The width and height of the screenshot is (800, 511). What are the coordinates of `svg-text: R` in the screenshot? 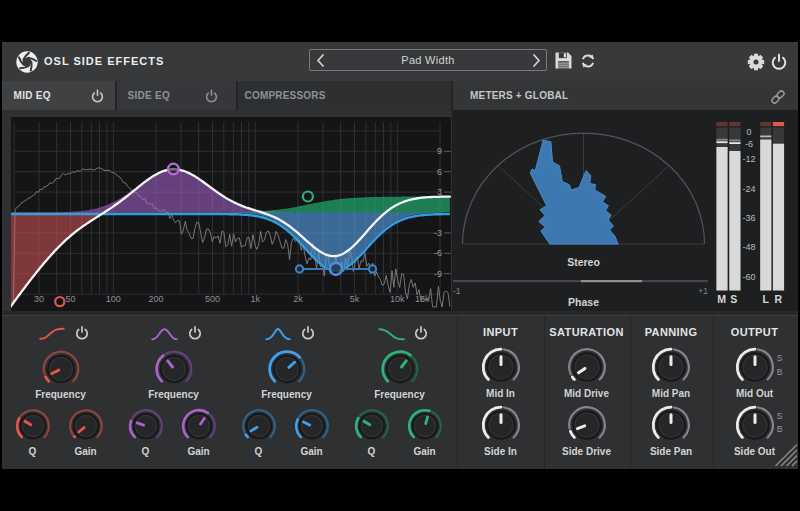 It's located at (778, 299).